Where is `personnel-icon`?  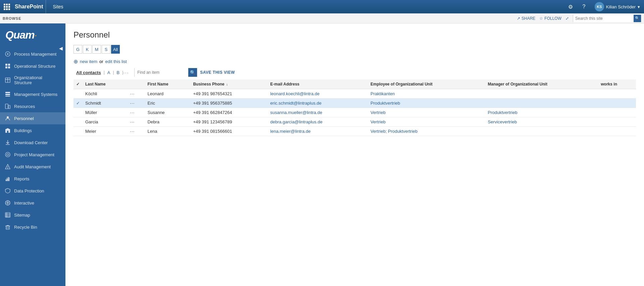 personnel-icon is located at coordinates (8, 118).